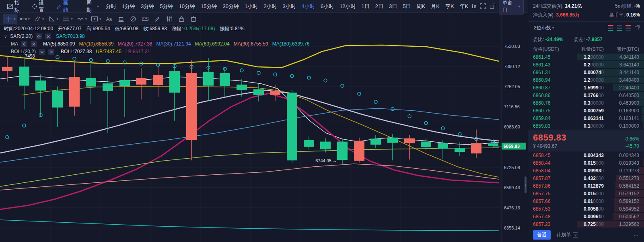 The width and height of the screenshot is (644, 242). Describe the element at coordinates (586, 224) in the screenshot. I see `bid-row: 6857.230.7250001.329562` at that location.